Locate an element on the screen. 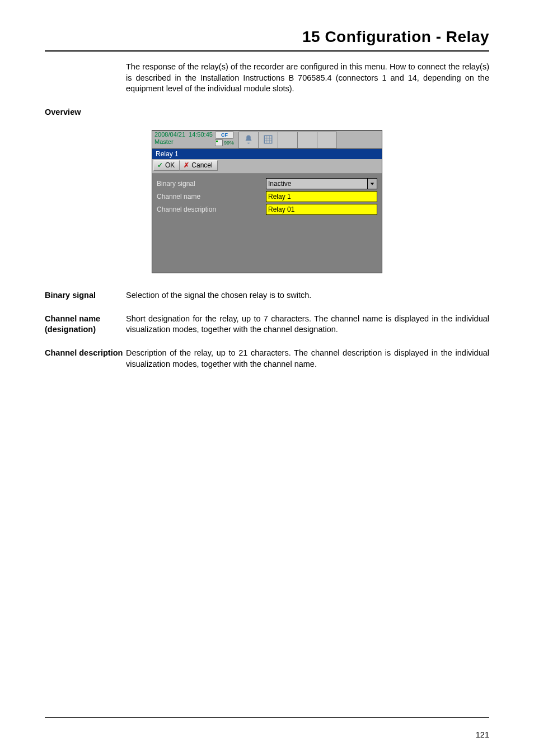  button-bar: ✓ OK ✗ Cancel is located at coordinates (267, 166).